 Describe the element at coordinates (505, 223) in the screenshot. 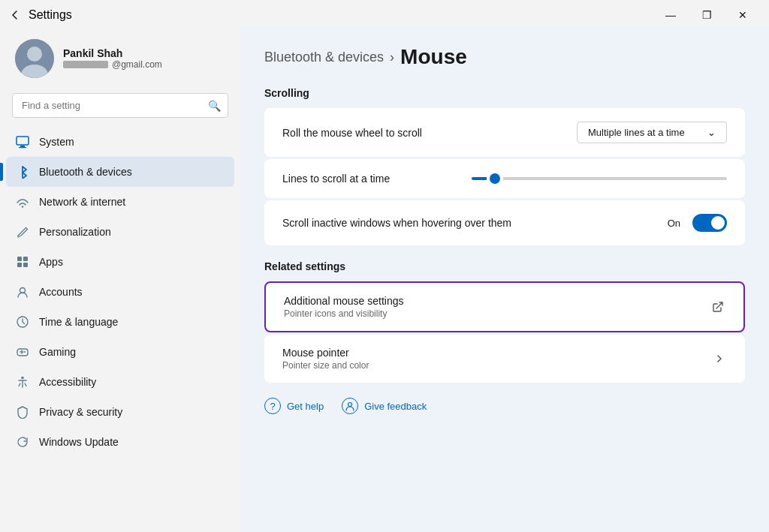

I see `scroll-inactive-card: Scroll inactive windows when hovering ov…` at that location.